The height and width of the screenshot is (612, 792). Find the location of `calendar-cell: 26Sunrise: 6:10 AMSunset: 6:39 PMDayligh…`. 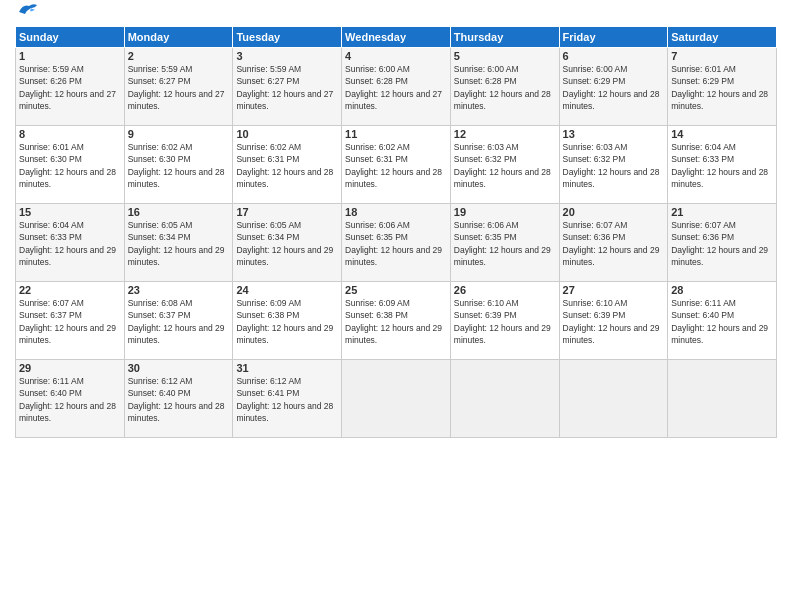

calendar-cell: 26Sunrise: 6:10 AMSunset: 6:39 PMDayligh… is located at coordinates (504, 321).